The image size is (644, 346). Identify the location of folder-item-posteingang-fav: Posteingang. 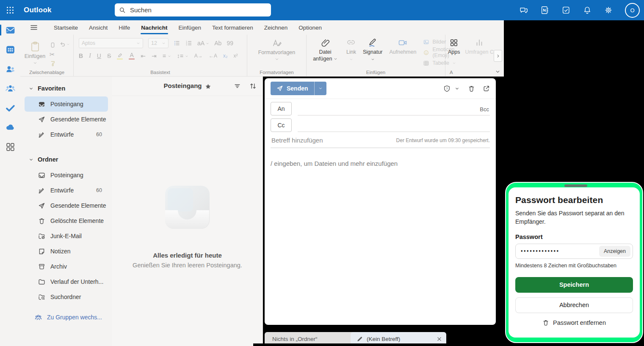
(66, 104).